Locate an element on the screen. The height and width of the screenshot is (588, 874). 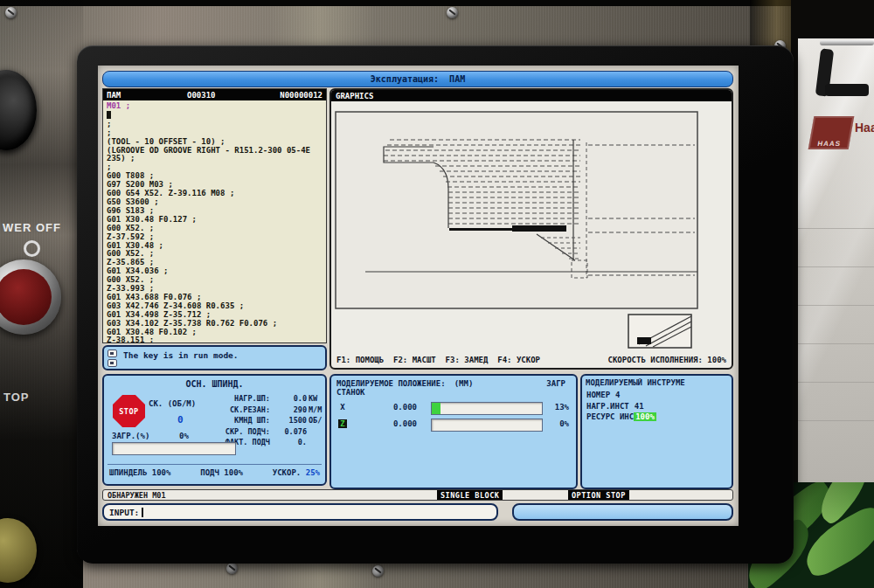
axis-position-value: 0.000 is located at coordinates (390, 407).